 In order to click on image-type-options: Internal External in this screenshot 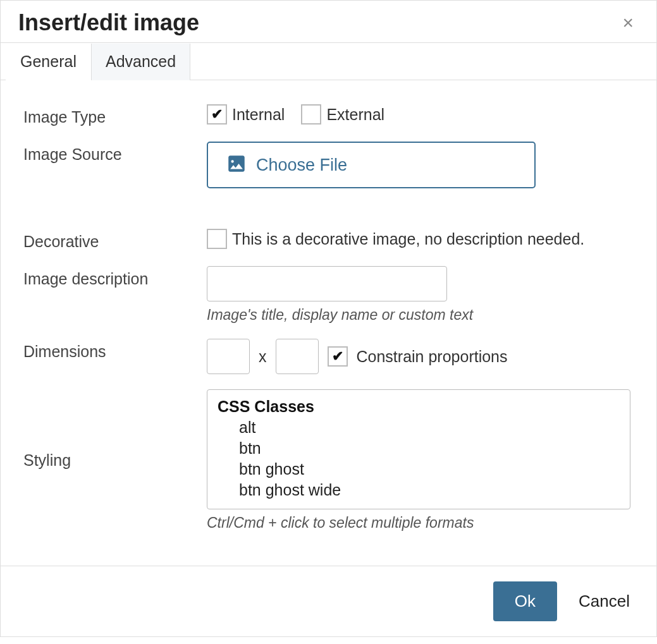, I will do `click(420, 114)`.